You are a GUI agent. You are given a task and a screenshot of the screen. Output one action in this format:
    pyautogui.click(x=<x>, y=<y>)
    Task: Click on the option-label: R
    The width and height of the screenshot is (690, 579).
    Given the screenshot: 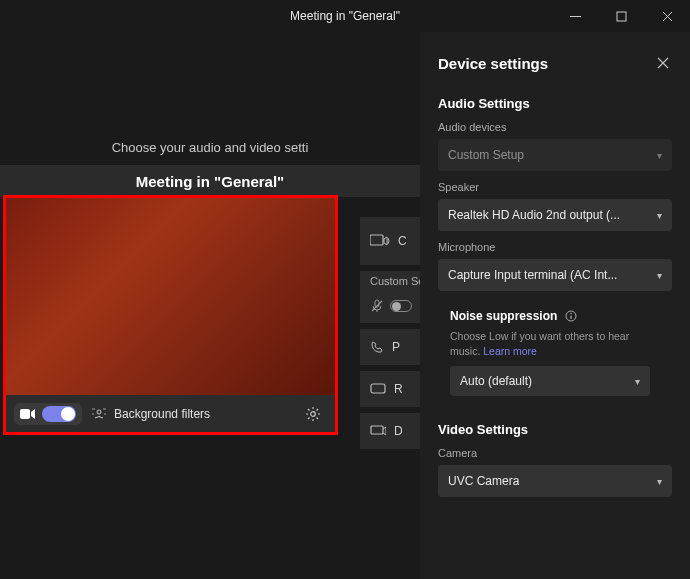 What is the action you would take?
    pyautogui.click(x=398, y=389)
    